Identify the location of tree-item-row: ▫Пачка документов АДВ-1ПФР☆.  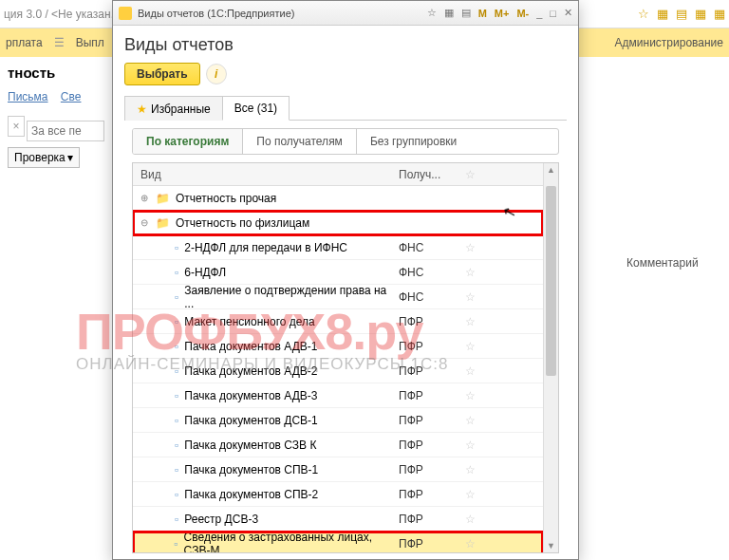
(338, 346).